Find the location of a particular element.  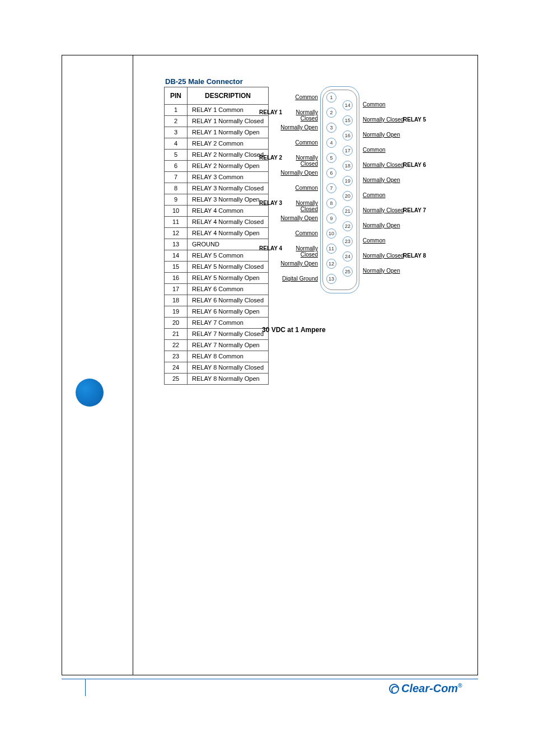

table-row: 11RELAY 4 Normally Closed is located at coordinates (217, 222).